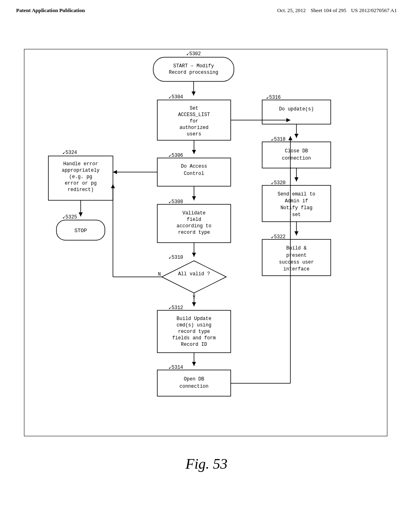 The image size is (413, 532). Describe the element at coordinates (194, 121) in the screenshot. I see `svg-text: for` at that location.